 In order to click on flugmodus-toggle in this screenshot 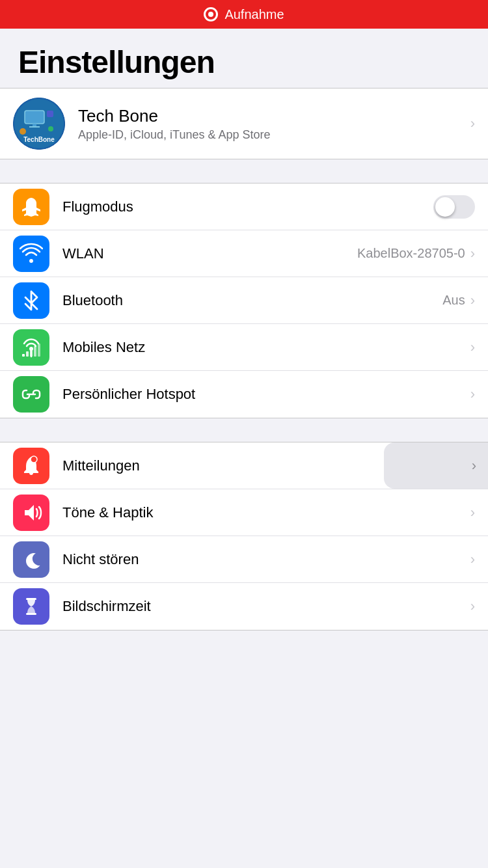, I will do `click(454, 207)`.